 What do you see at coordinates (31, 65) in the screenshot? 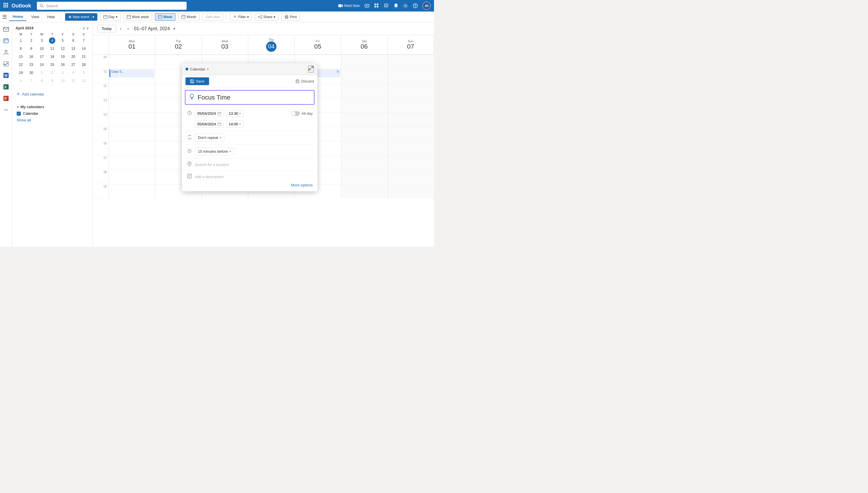
I see `mini-cal-day: 23` at bounding box center [31, 65].